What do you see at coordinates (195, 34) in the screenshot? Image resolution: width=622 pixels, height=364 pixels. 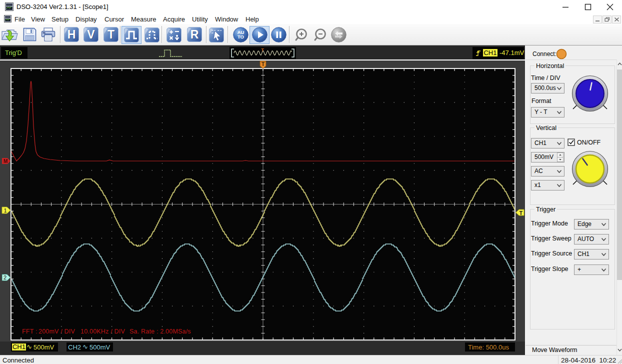 I see `svg-text: R` at bounding box center [195, 34].